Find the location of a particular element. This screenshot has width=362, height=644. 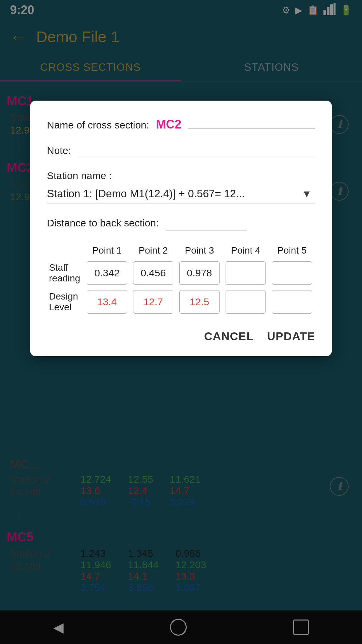

staff-reading-row: Staffreading is located at coordinates (181, 273).